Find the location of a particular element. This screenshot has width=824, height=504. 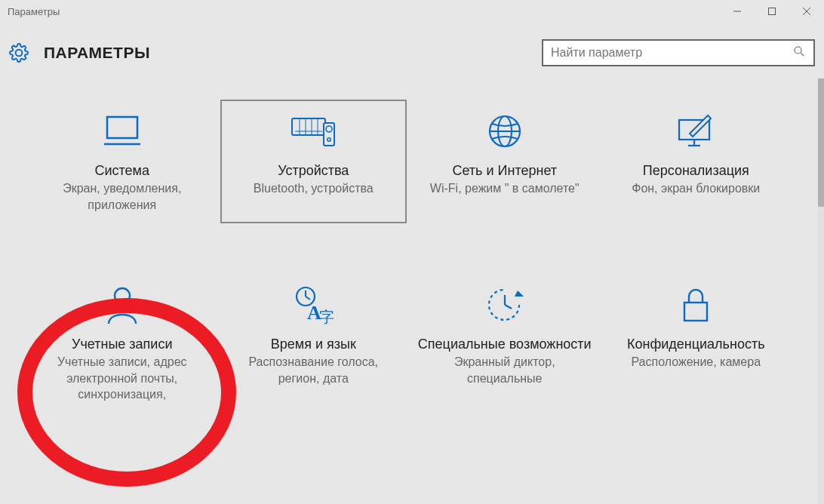

header: ПАРАМЕТРЫ is located at coordinates (412, 51).